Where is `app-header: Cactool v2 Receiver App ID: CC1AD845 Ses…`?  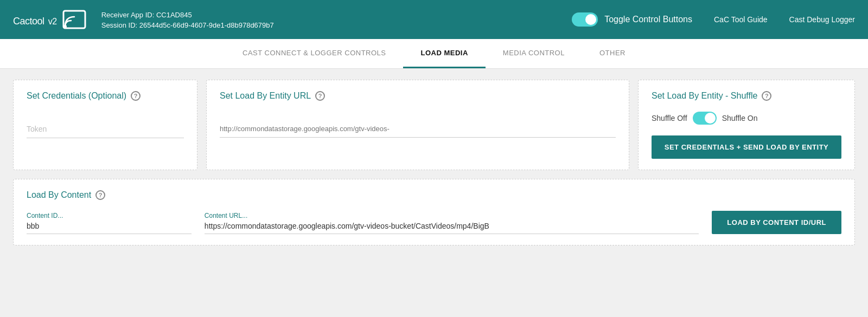 app-header: Cactool v2 Receiver App ID: CC1AD845 Ses… is located at coordinates (434, 20).